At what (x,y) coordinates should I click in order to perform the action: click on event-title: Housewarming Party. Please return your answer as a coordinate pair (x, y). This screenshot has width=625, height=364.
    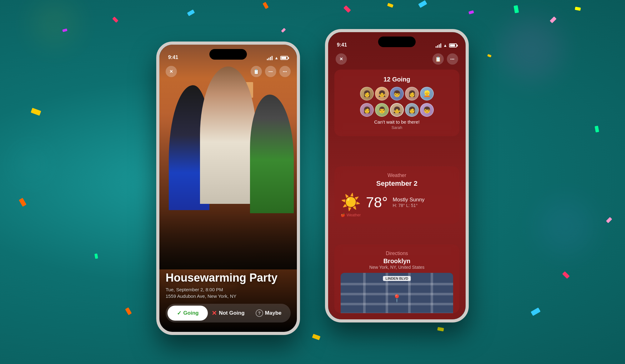
    Looking at the image, I should click on (228, 278).